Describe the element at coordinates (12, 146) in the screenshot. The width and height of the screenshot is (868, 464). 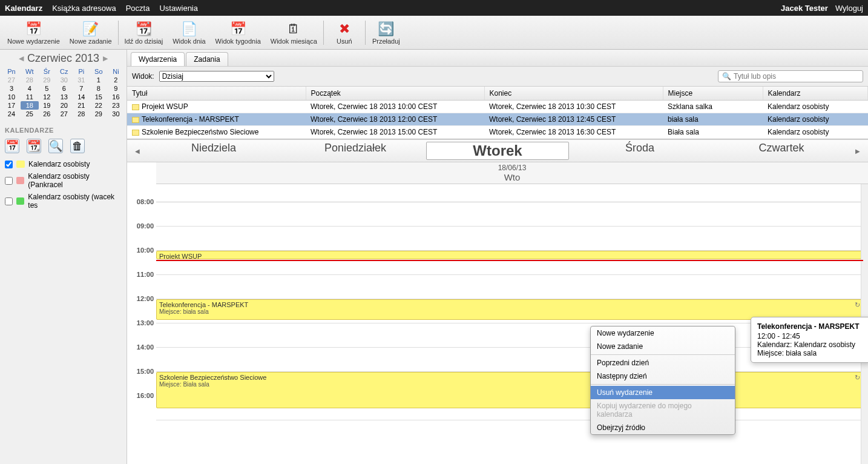
I see `cal-tool-icon: 📅` at that location.